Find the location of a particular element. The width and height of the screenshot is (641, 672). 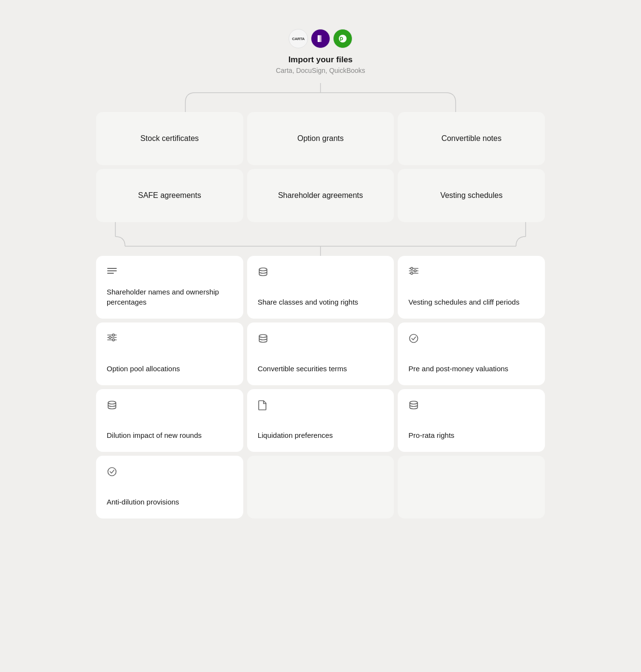

data-card-shareholder-names: Shareholder names and ownership percenta… is located at coordinates (170, 287).